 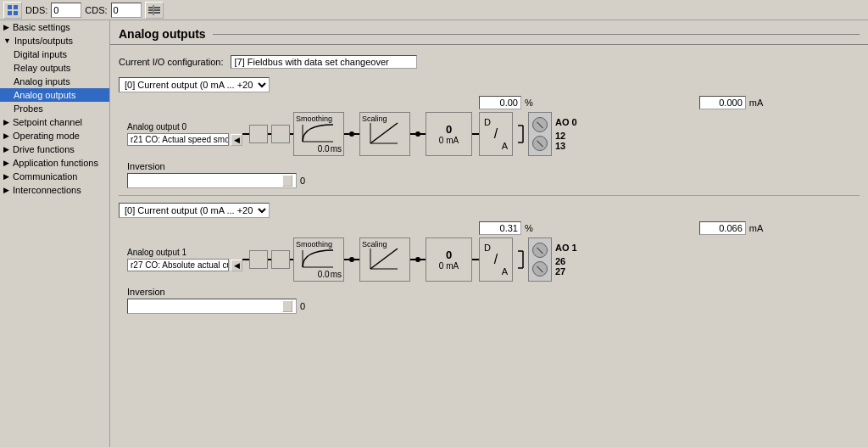 What do you see at coordinates (7, 163) in the screenshot?
I see `expand-arrow-appfunc: ▶` at bounding box center [7, 163].